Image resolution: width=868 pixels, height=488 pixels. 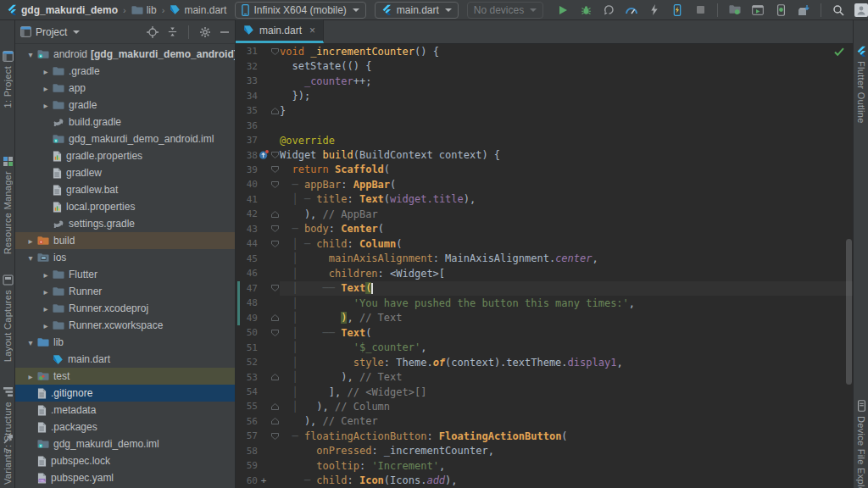 I want to click on sdk-manager-button, so click(x=804, y=10).